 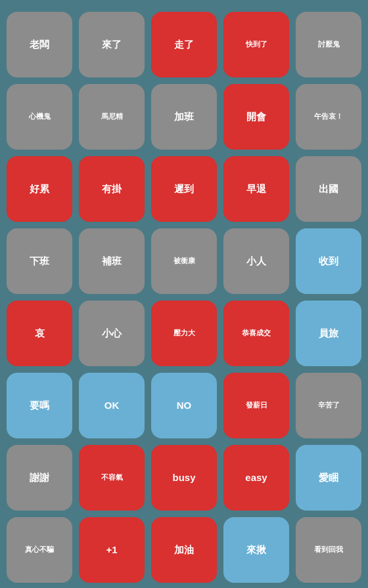 What do you see at coordinates (184, 261) in the screenshot?
I see `badge-label-17: 被衝康` at bounding box center [184, 261].